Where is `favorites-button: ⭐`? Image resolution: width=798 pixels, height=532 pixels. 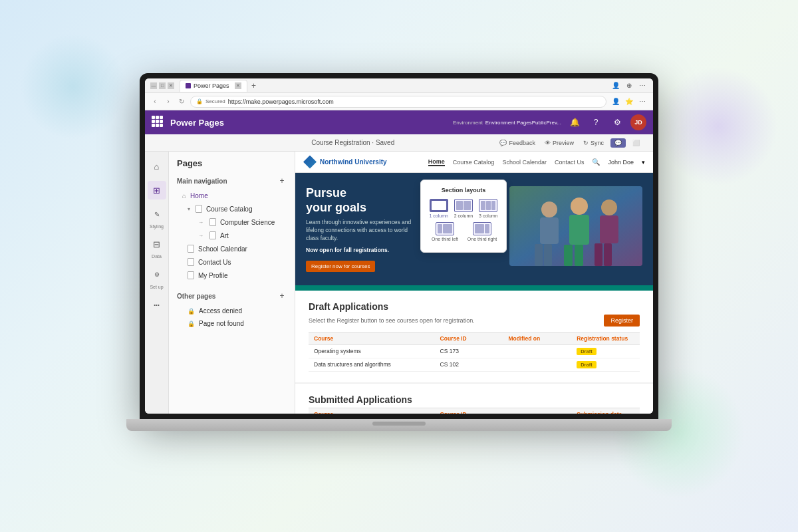
favorites-button: ⭐ is located at coordinates (629, 102).